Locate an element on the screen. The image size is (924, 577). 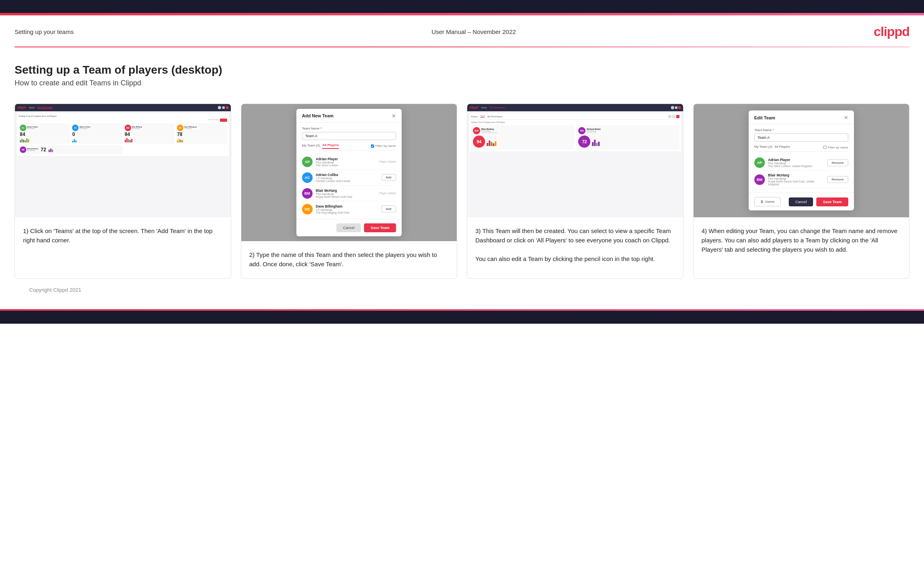
header: Setting up your teams User Manual – Nove… is located at coordinates (462, 31).